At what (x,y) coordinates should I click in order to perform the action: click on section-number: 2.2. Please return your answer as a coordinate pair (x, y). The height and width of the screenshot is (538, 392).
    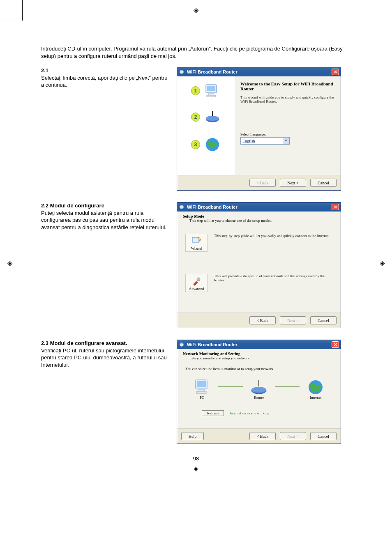
    Looking at the image, I should click on (45, 205).